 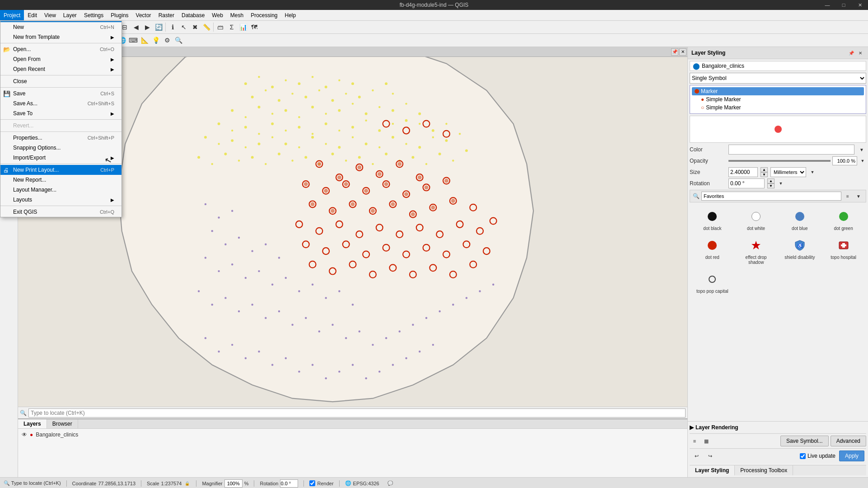 I want to click on marker-child-2: ○ Simple Marker, so click(x=778, y=108).